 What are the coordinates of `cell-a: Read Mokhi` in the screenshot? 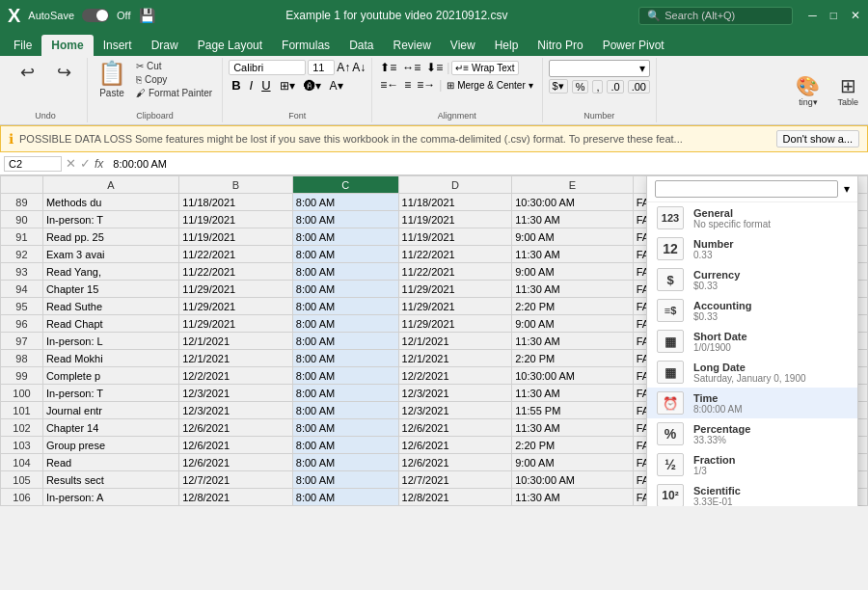 It's located at (110, 359).